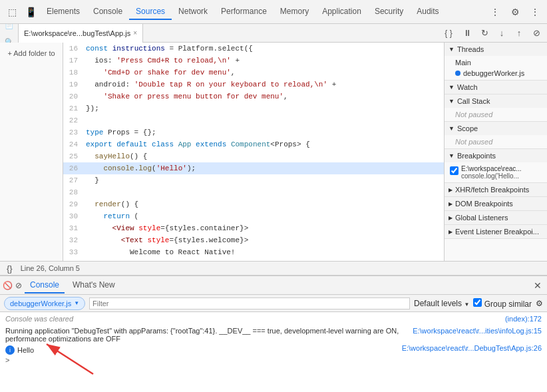 The height and width of the screenshot is (392, 547). I want to click on brace-icon: {}, so click(9, 269).